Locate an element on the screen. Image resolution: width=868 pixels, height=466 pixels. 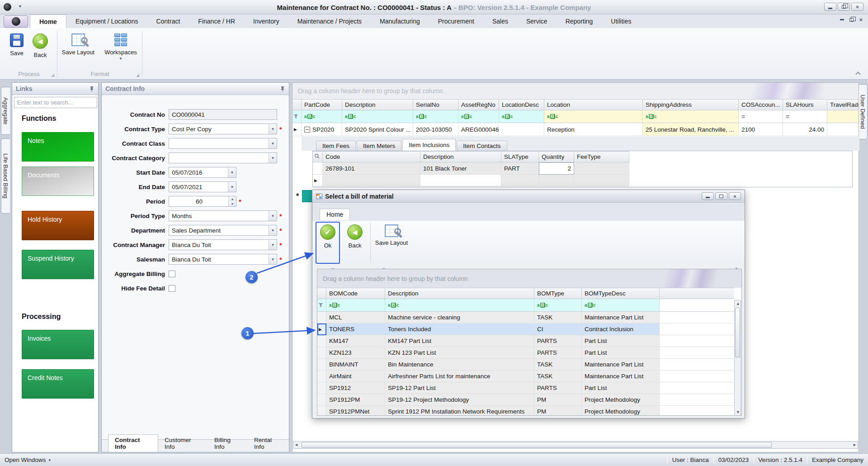
cell-description: SP2020 Sprint Colour ... is located at coordinates (378, 129).